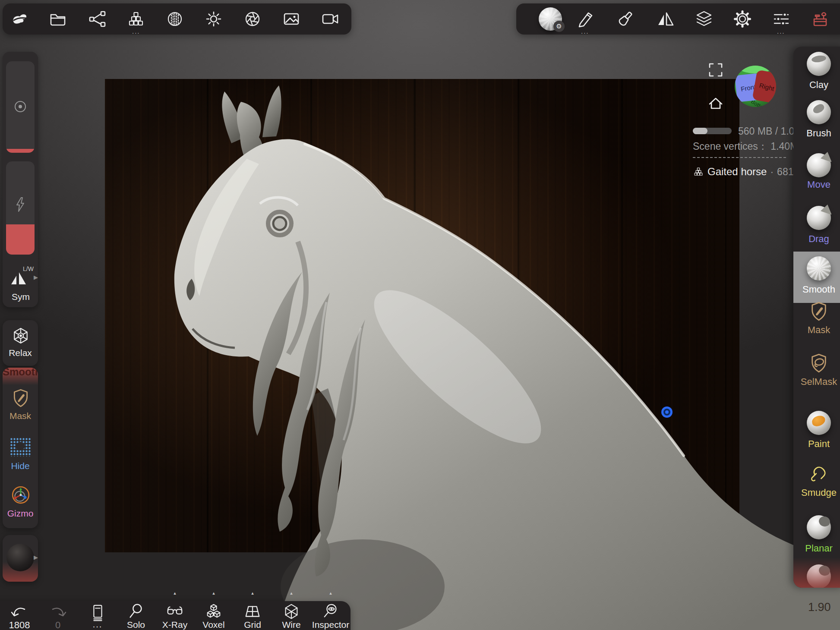 The width and height of the screenshot is (840, 630). Describe the element at coordinates (817, 276) in the screenshot. I see `tool-smooth: Smooth` at that location.